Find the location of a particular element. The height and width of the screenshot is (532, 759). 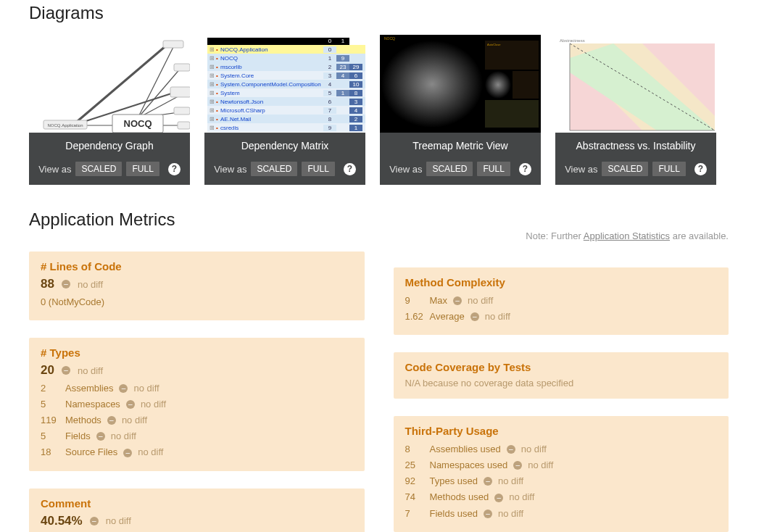

metric-types: # Types 20 – no diff 2Assemblies–no diff… is located at coordinates (197, 404).